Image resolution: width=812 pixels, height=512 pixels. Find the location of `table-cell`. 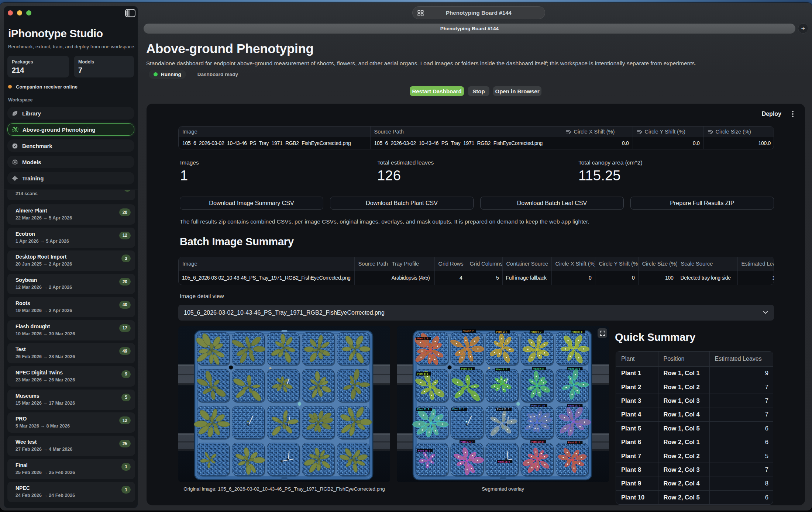

table-cell is located at coordinates (371, 278).